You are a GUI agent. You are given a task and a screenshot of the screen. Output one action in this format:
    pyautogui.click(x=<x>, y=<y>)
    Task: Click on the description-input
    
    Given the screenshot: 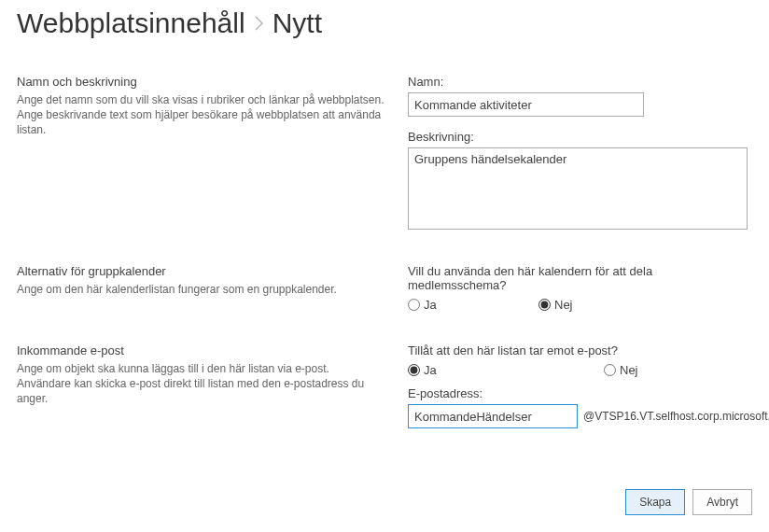 What is the action you would take?
    pyautogui.click(x=578, y=189)
    